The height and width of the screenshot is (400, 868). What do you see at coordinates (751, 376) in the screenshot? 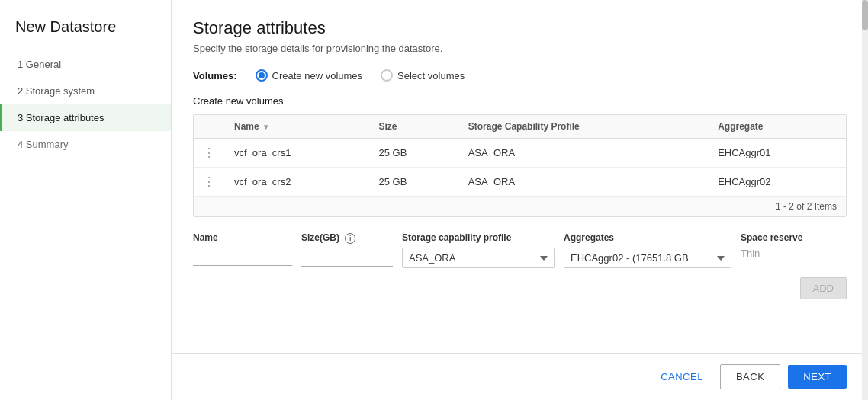
I see `back-button: BACK` at bounding box center [751, 376].